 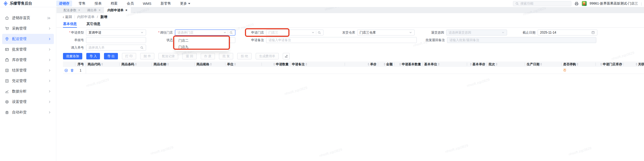 What do you see at coordinates (147, 4) in the screenshot?
I see `nav-item-wms: WMS` at bounding box center [147, 4].